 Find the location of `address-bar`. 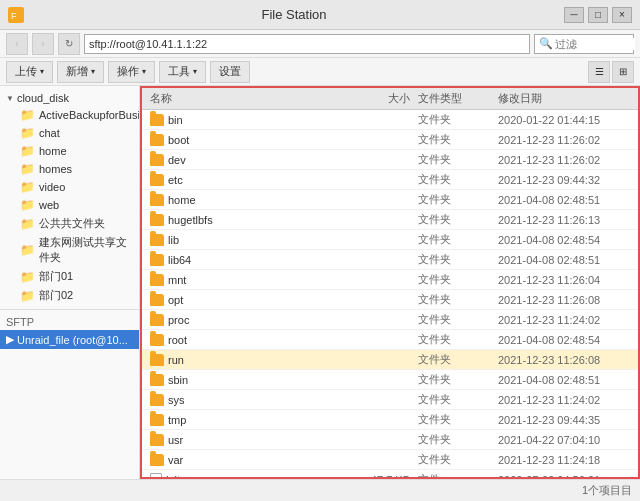

address-bar is located at coordinates (307, 44).